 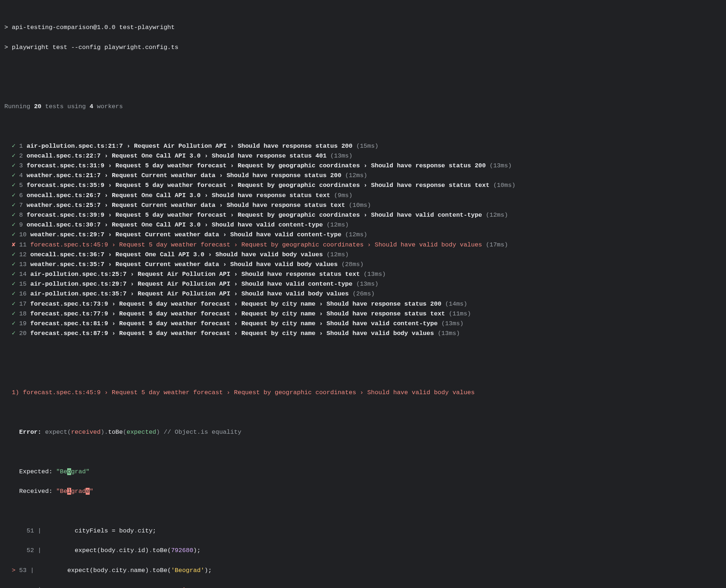 What do you see at coordinates (364, 294) in the screenshot?
I see `test-duration: (26ms)` at bounding box center [364, 294].